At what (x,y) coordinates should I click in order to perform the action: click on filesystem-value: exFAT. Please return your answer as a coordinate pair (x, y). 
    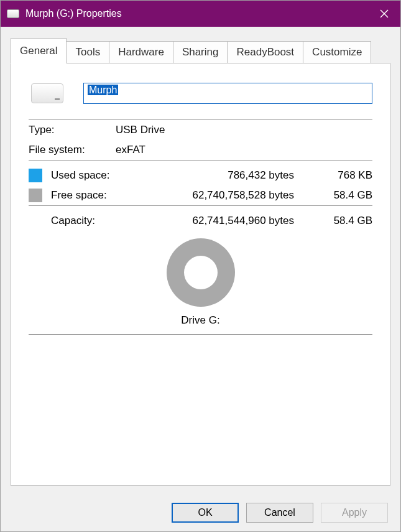
    Looking at the image, I should click on (244, 150).